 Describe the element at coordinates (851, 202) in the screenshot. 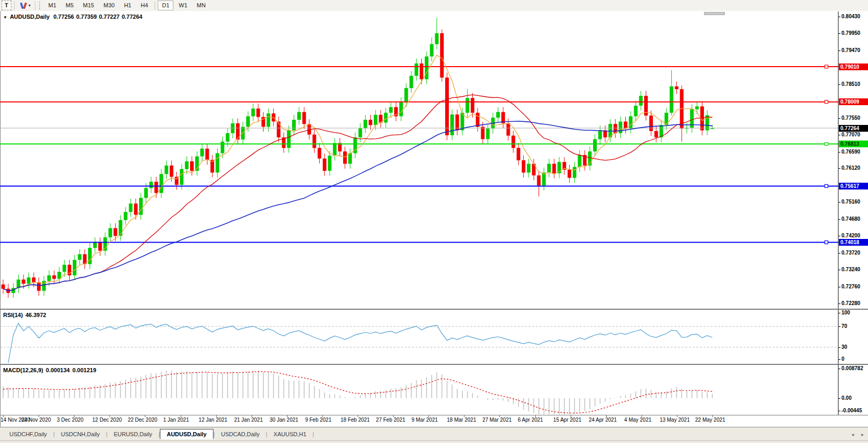

I see `price-axis-label: 0.75160` at that location.